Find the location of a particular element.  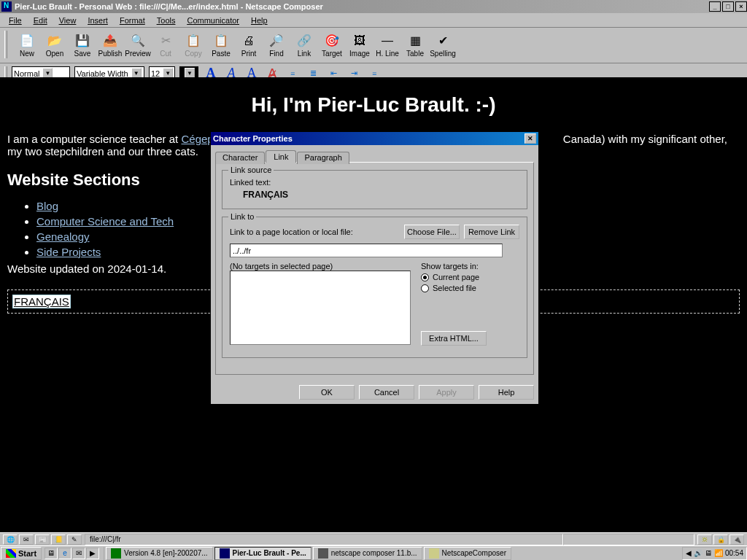

tab-link: Link is located at coordinates (281, 156).